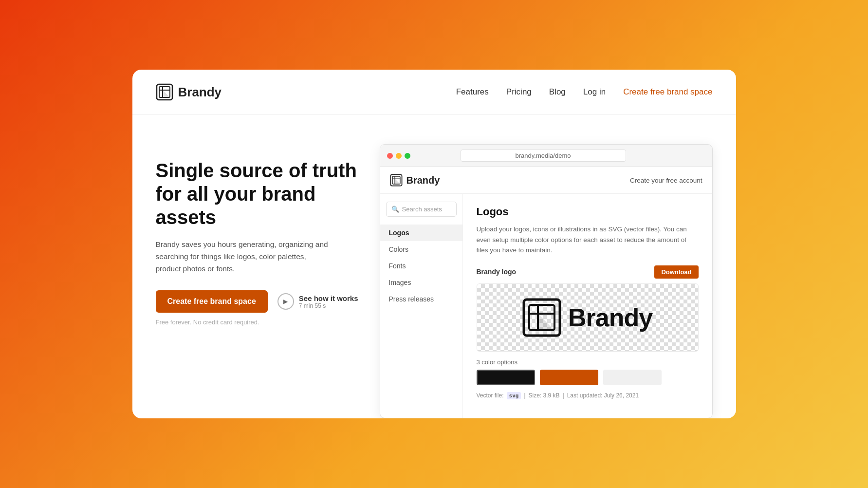  Describe the element at coordinates (588, 240) in the screenshot. I see `section-desc: Upload your logos, icons or illustration…` at that location.